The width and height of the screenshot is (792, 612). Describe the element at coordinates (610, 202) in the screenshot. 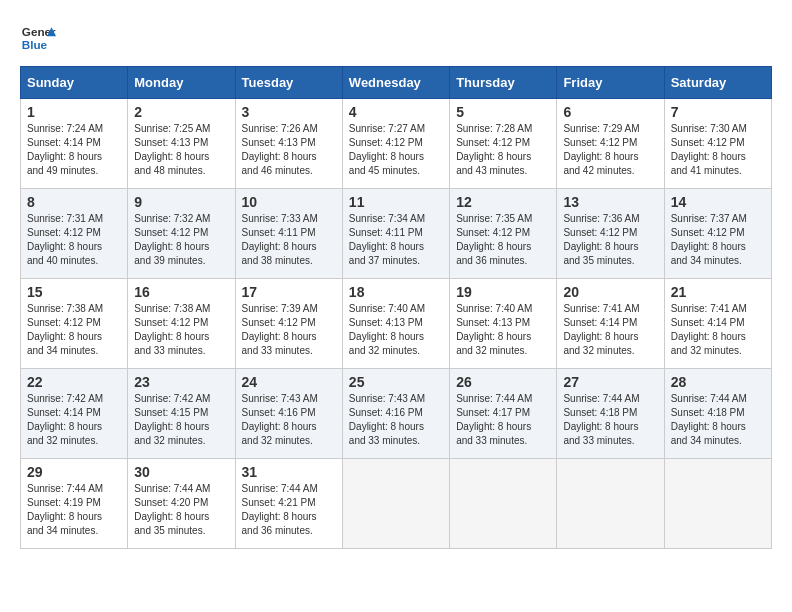

I see `day-number: 13` at that location.